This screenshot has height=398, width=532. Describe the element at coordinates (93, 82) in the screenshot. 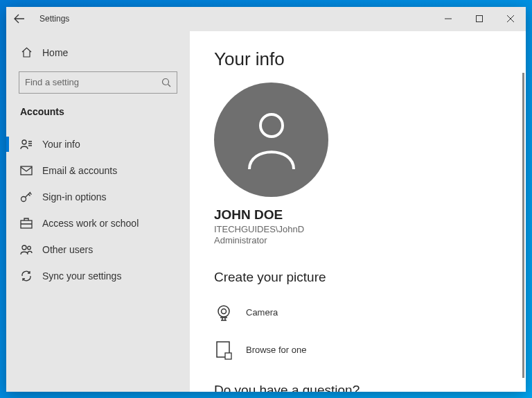

I see `search-input` at that location.